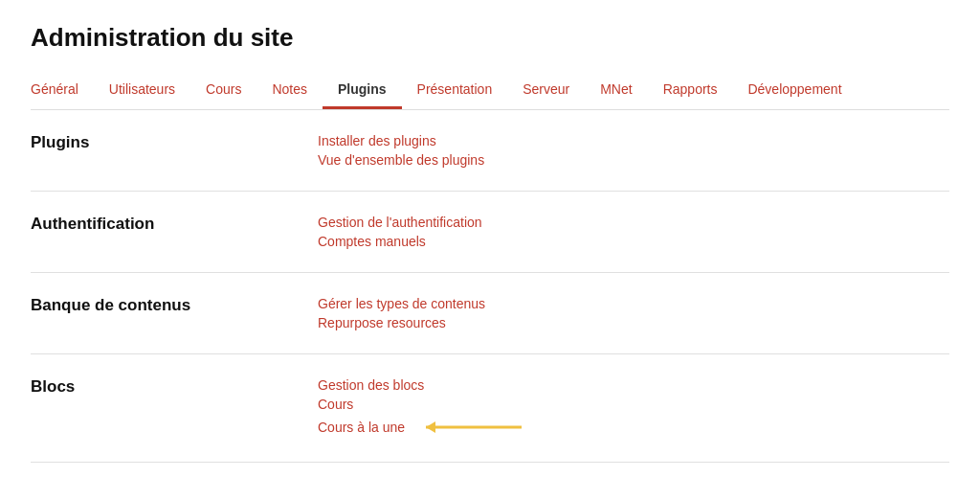  Describe the element at coordinates (546, 90) in the screenshot. I see `tab-serveur: Serveur` at that location.